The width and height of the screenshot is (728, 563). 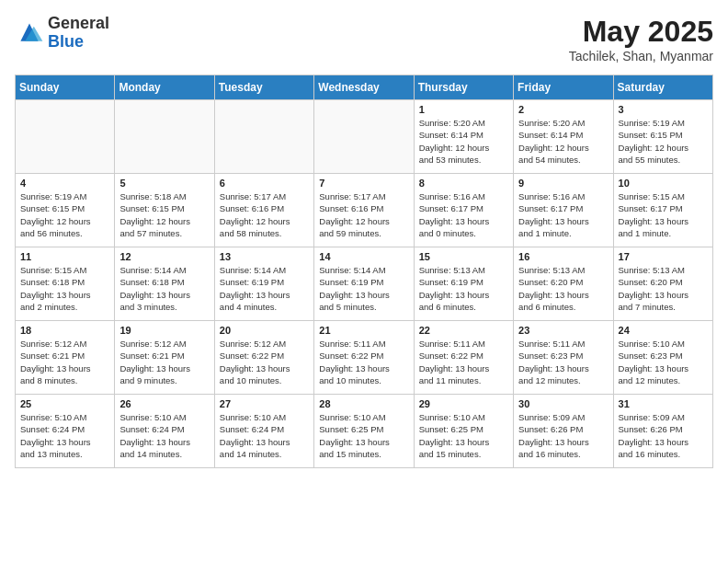 I want to click on day-info: Sunrise: 5:14 AM Sunset: 6:18 PM Dayligh…, so click(x=164, y=289).